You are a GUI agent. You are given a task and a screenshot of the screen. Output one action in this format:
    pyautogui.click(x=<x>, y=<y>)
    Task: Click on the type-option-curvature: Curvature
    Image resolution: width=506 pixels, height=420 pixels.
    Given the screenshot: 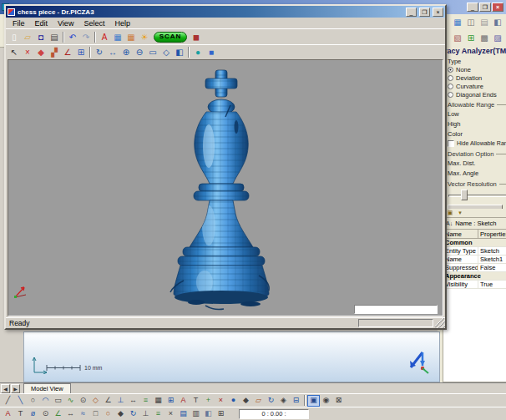 What is the action you would take?
    pyautogui.click(x=477, y=86)
    